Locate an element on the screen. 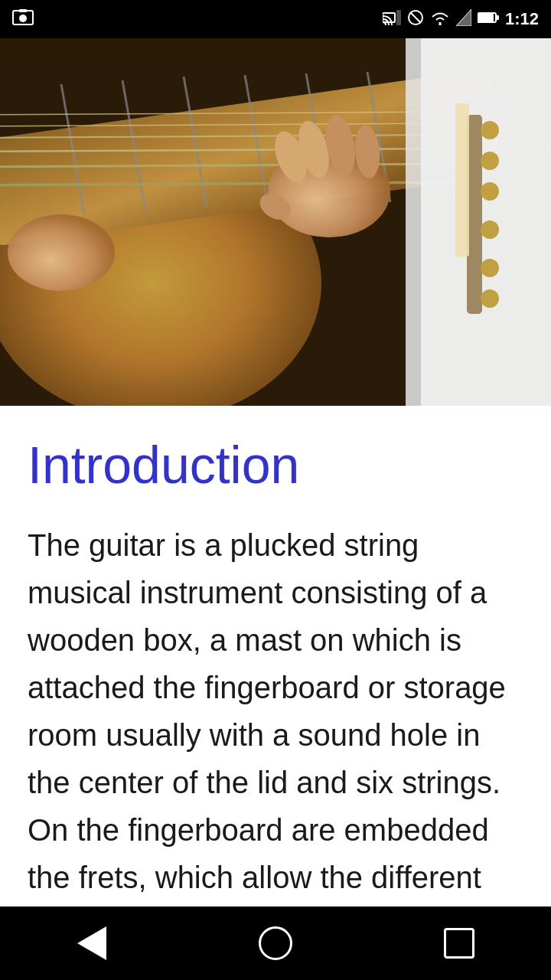 This screenshot has width=551, height=980. recent-icon is located at coordinates (459, 943).